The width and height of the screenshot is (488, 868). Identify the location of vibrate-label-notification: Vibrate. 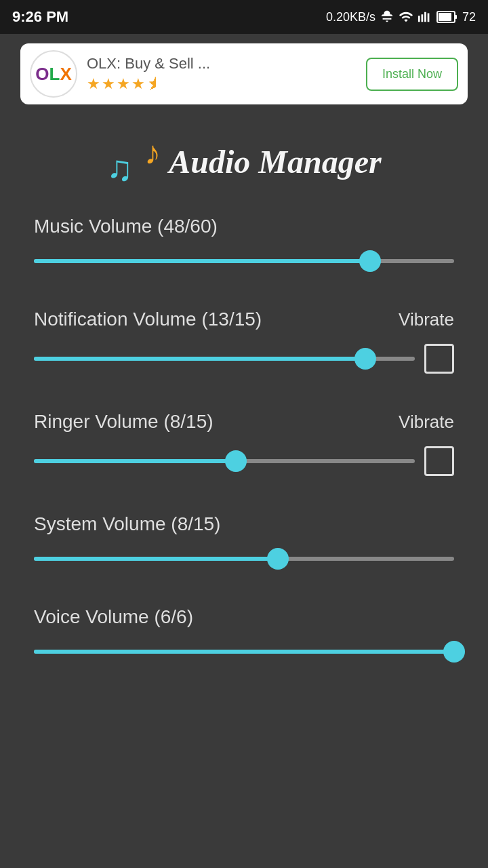
(426, 320).